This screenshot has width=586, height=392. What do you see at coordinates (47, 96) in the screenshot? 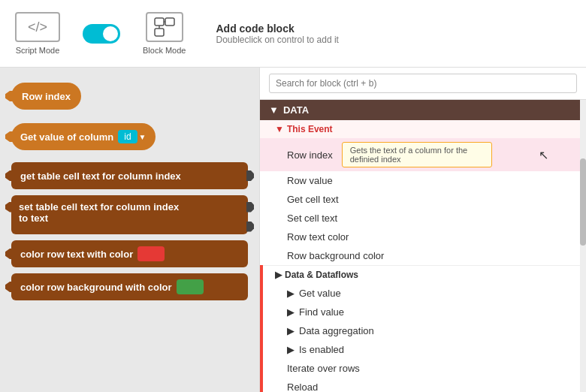
I see `row-index-label: Row index` at bounding box center [47, 96].